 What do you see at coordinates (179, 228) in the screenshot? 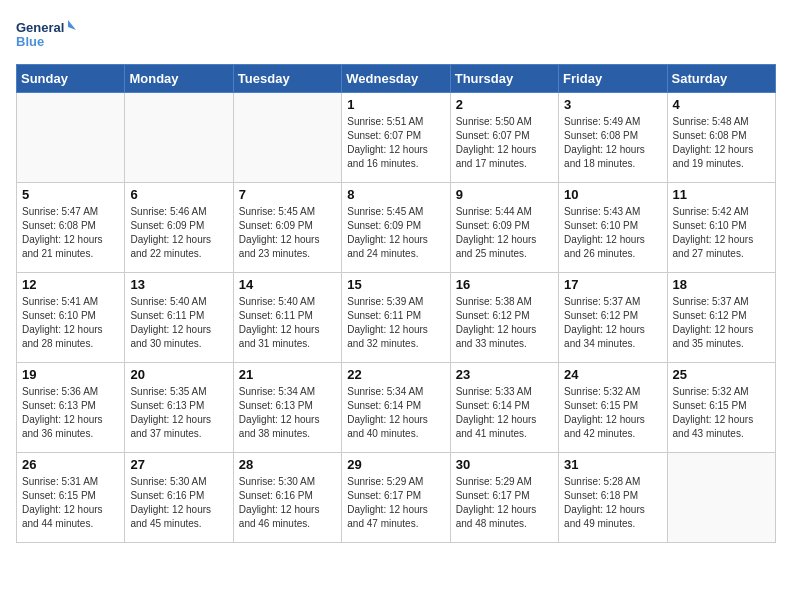
I see `calendar-cell: 6Sunrise: 5:46 AM Sunset: 6:09 PM Daylig…` at bounding box center [179, 228].